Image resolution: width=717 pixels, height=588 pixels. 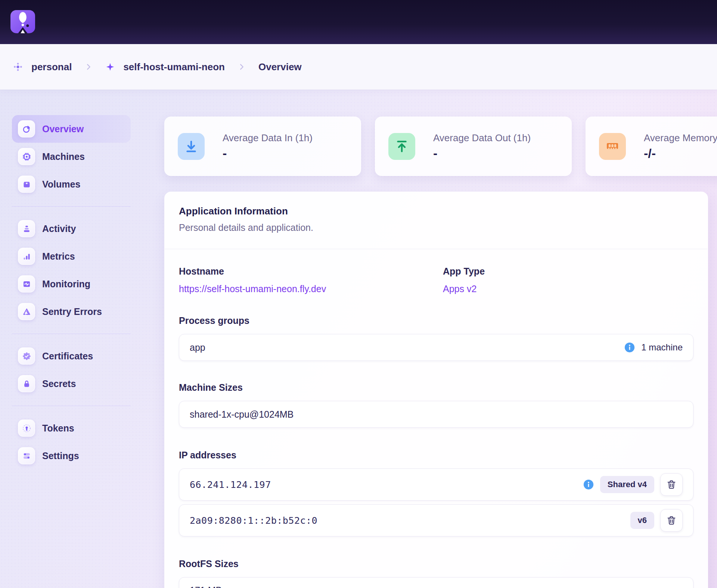 What do you see at coordinates (642, 520) in the screenshot?
I see `ip-type-badge: v6` at bounding box center [642, 520].